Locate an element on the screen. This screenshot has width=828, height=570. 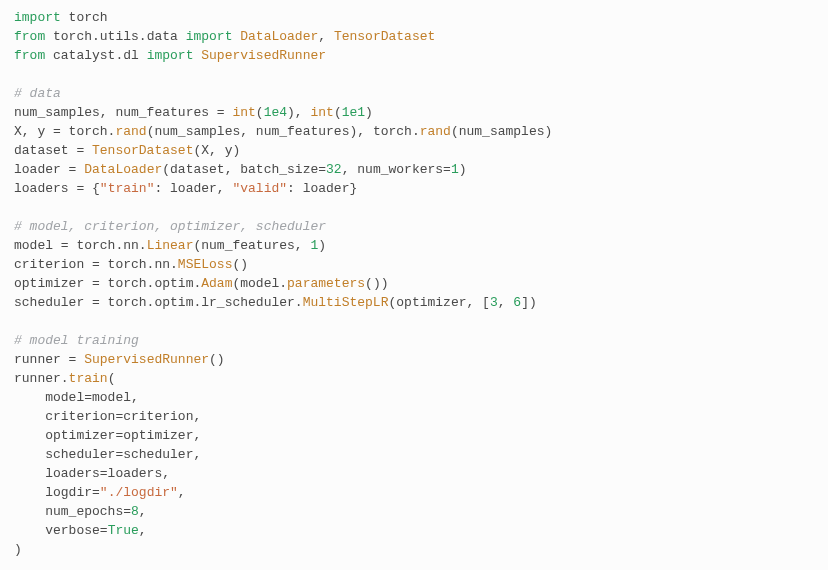
code-line: optimizer=optimizer, is located at coordinates (414, 436).